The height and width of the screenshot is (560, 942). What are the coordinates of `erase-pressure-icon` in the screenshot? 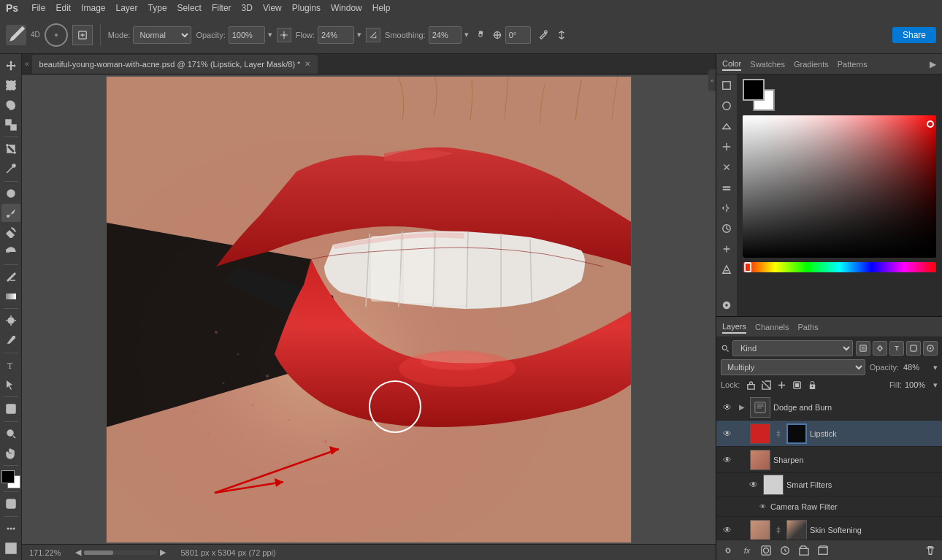 It's located at (373, 35).